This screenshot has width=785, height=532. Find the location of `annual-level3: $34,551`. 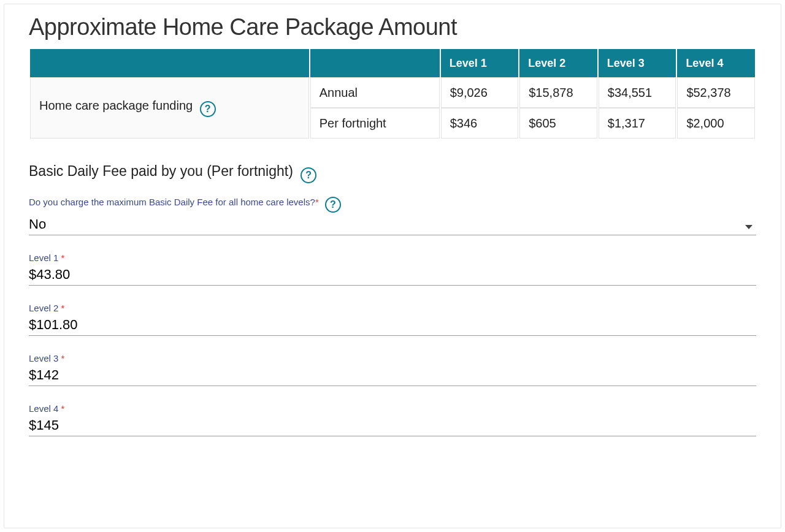

annual-level3: $34,551 is located at coordinates (638, 93).